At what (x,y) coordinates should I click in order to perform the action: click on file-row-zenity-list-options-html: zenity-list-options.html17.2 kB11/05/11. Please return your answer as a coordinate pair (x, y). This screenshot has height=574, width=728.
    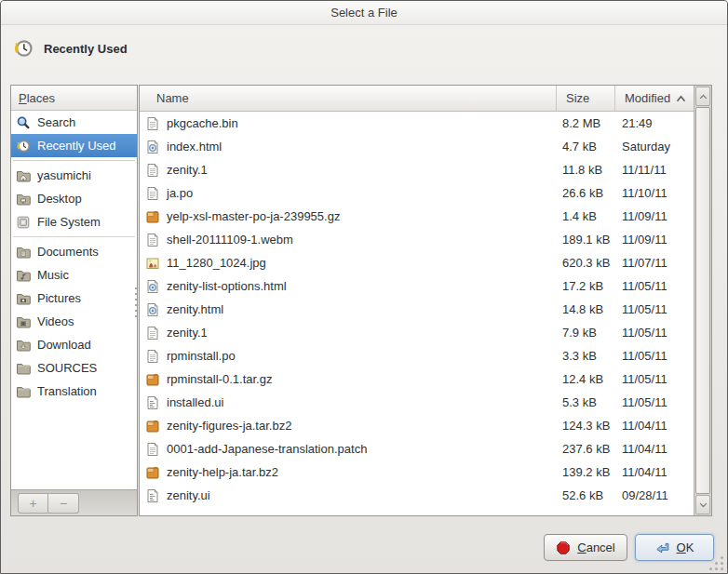
    Looking at the image, I should click on (417, 287).